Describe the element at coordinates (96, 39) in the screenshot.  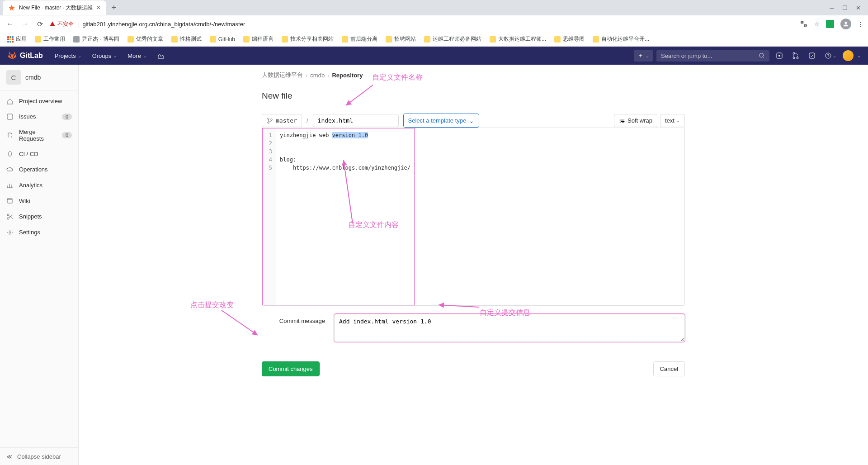
I see `bookmark-item: 尹正杰 - 博客园` at that location.